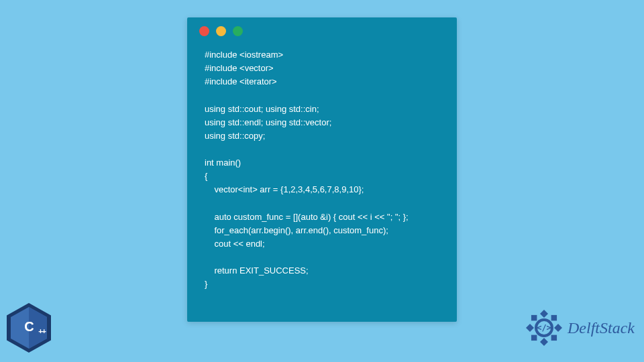  I want to click on cpp-logo-icon: C ++, so click(29, 328).